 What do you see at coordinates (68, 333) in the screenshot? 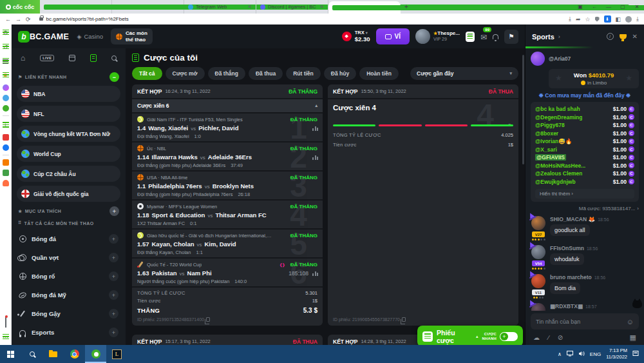
I see `sidebar-item-esports: Esports+` at bounding box center [68, 333].